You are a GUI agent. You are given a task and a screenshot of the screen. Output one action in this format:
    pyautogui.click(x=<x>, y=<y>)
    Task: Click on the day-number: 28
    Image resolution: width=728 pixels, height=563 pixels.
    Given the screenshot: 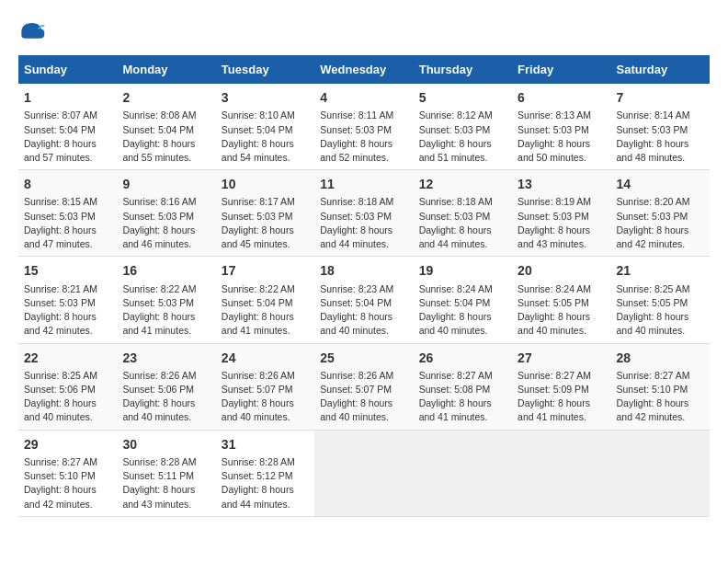 What is the action you would take?
    pyautogui.click(x=660, y=358)
    